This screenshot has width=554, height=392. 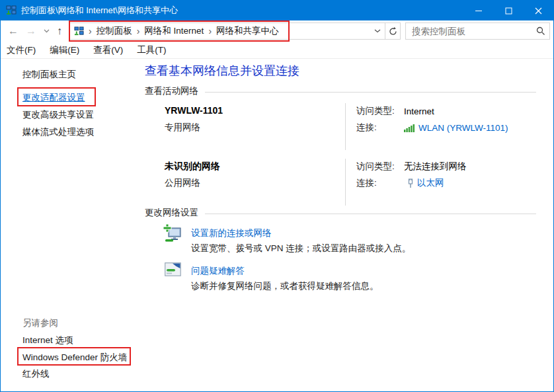 I want to click on network-profile: 专用网络, so click(x=182, y=128).